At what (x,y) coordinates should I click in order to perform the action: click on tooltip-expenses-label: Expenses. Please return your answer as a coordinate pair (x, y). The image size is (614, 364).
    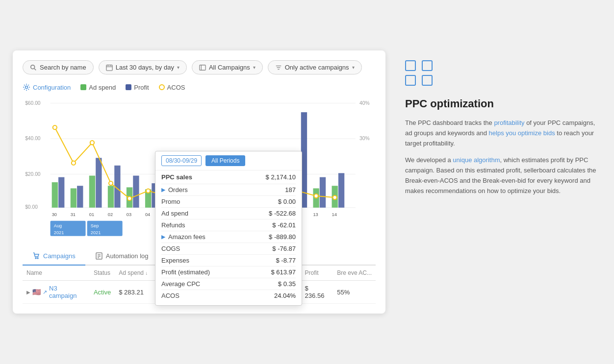
    Looking at the image, I should click on (176, 261).